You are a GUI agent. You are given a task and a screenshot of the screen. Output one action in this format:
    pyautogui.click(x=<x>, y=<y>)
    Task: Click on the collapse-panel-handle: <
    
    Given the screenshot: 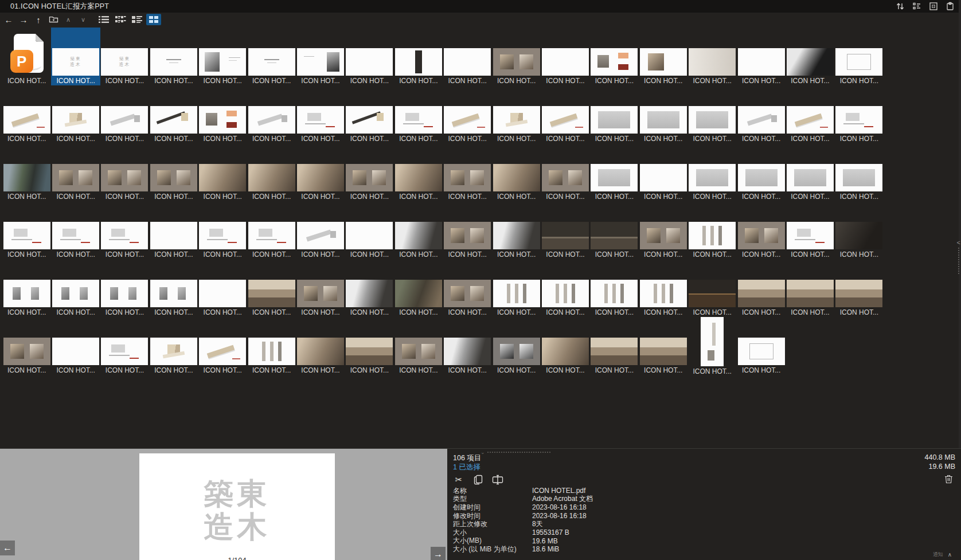 What is the action you would take?
    pyautogui.click(x=959, y=257)
    